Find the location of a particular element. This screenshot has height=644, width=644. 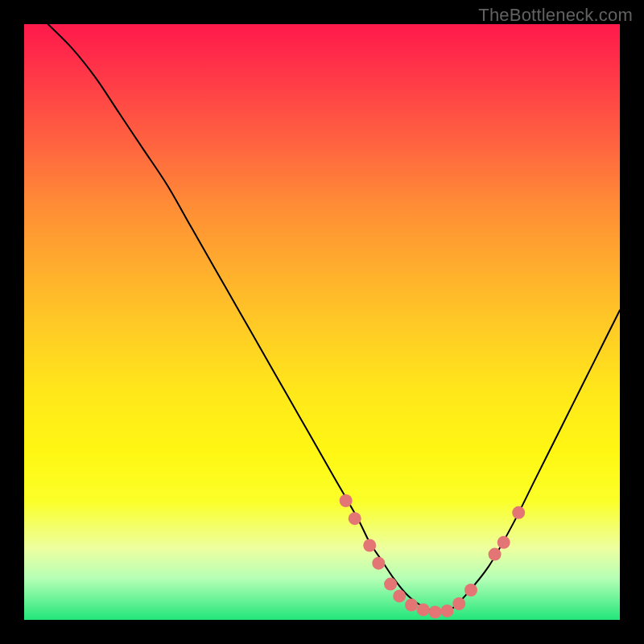

curve-markers is located at coordinates (433, 556).